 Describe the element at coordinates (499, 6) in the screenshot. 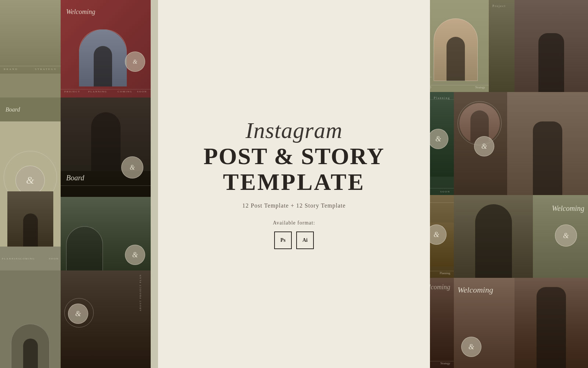

I see `project-top-right: Project` at that location.